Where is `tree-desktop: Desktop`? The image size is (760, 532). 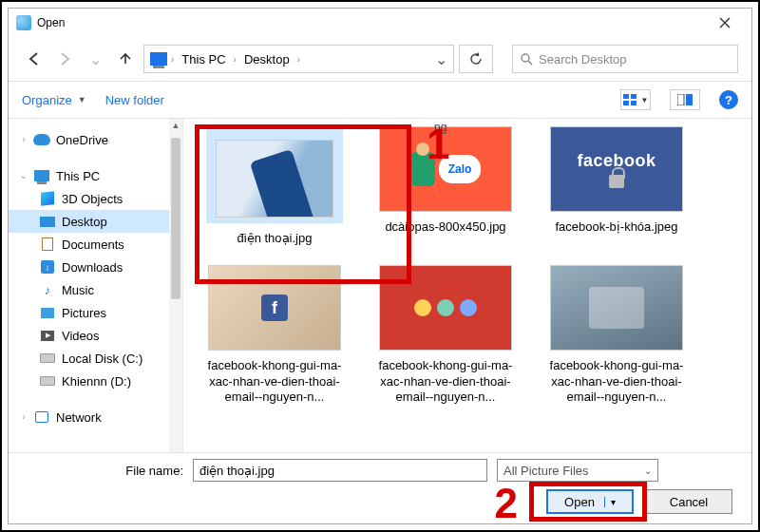 tree-desktop: Desktop is located at coordinates (95, 221).